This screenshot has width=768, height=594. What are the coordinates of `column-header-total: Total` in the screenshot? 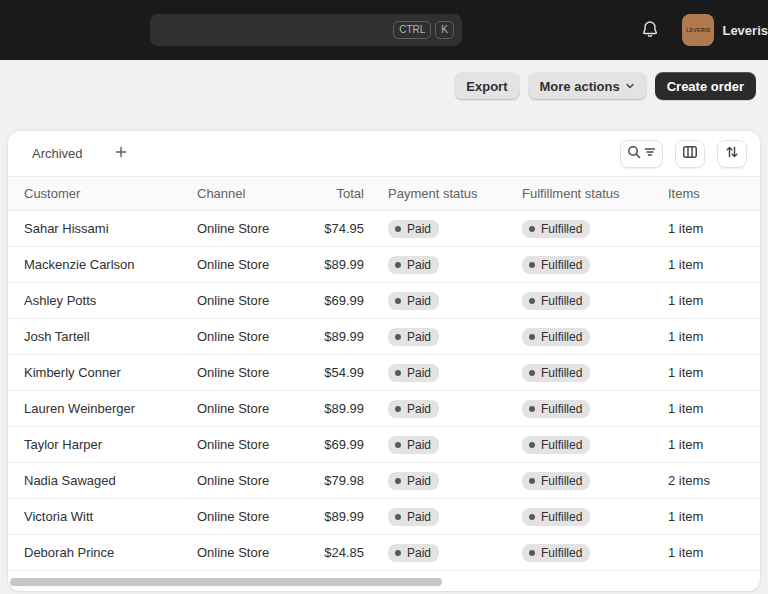 It's located at (330, 194).